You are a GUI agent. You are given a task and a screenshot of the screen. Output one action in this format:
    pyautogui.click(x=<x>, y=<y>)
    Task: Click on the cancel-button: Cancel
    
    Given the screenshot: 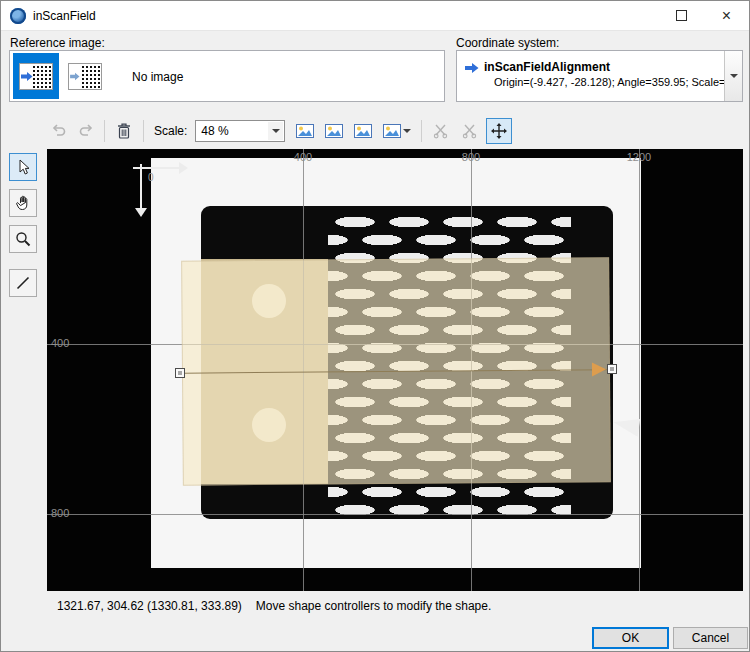 What is the action you would take?
    pyautogui.click(x=710, y=638)
    